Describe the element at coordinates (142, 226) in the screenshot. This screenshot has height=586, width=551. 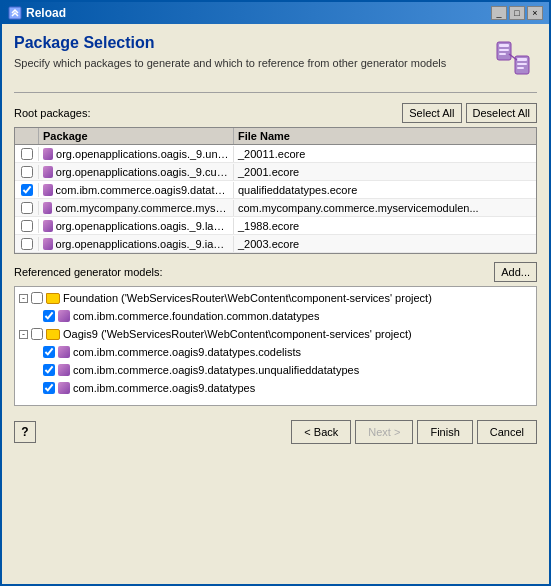
I see `package-name: org.openapplications.oagis._9.languageco…` at that location.